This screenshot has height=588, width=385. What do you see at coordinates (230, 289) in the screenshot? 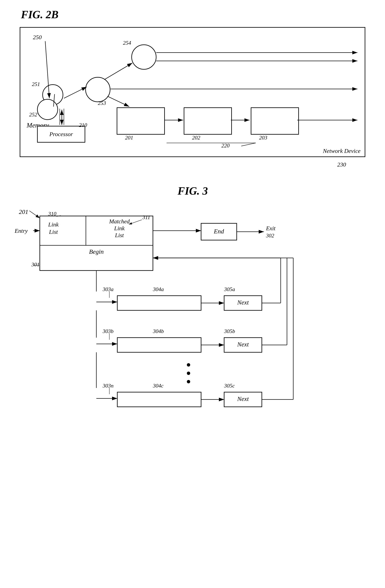
I see `svg-text: 305a` at bounding box center [230, 289].